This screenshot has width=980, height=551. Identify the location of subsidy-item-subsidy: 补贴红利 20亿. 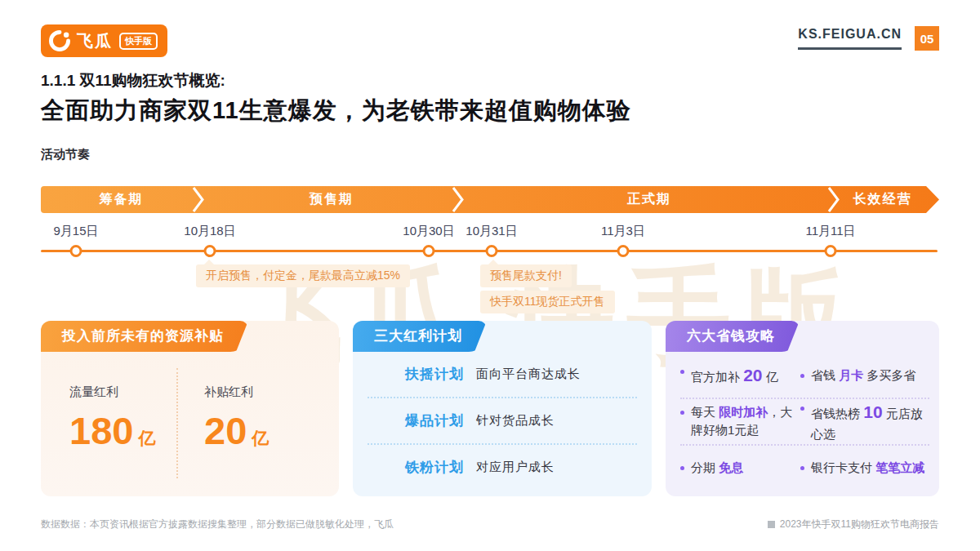
(237, 417).